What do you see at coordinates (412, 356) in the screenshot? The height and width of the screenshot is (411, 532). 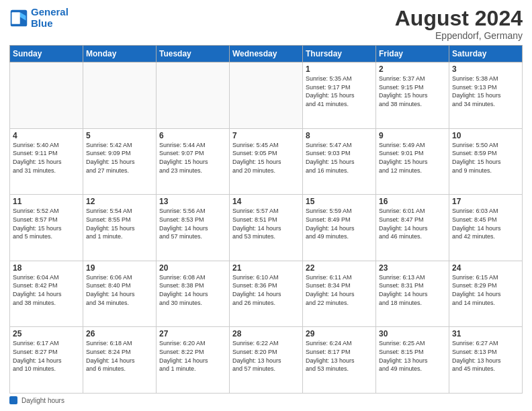 I see `day-info: Sunrise: 6:25 AM Sunset: 8:15 PM Dayligh…` at bounding box center [412, 356].